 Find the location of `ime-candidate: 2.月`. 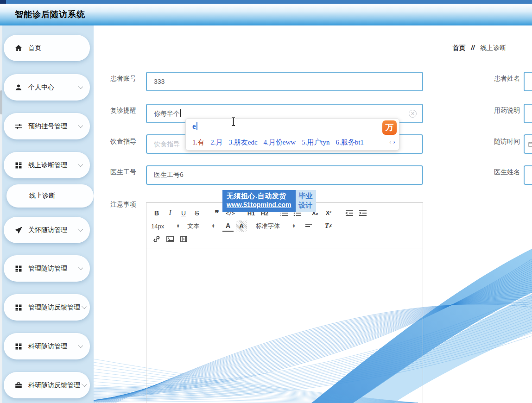

ime-candidate: 2.月 is located at coordinates (216, 143).